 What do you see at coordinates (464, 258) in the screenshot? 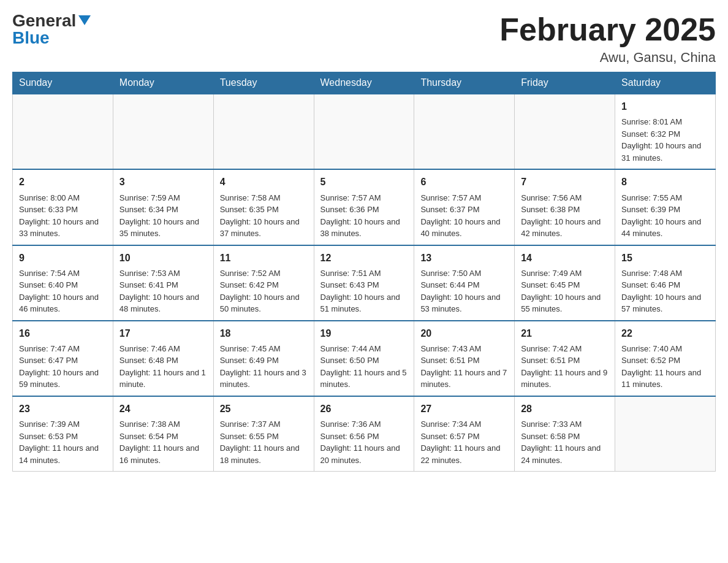
I see `day-number: 13` at bounding box center [464, 258].